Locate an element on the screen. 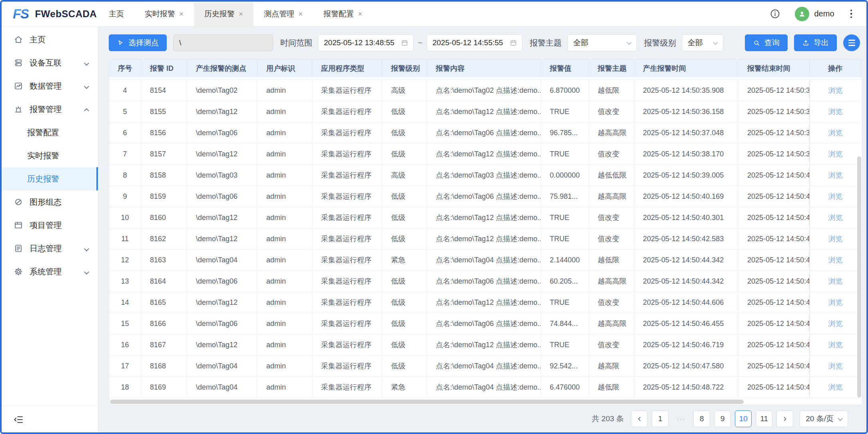 The image size is (868, 434). sidebar-item-system-management: 系统管理 is located at coordinates (50, 272).